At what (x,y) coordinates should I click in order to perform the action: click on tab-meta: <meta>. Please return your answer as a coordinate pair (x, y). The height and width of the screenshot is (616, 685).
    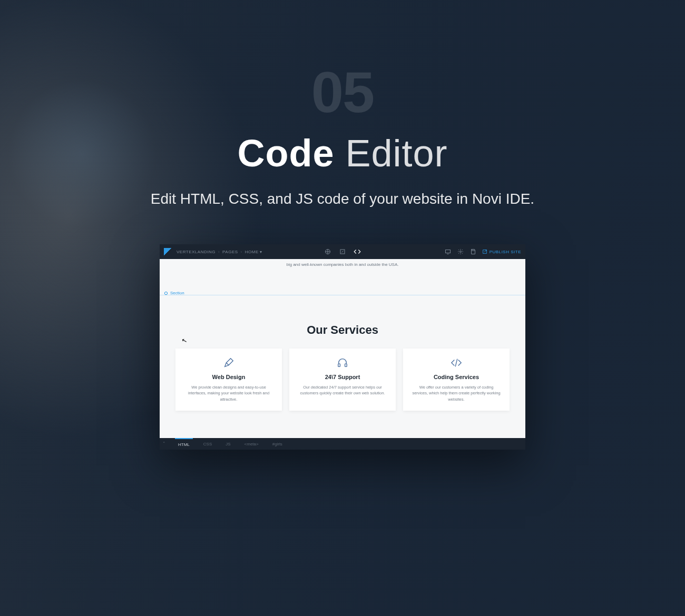
    Looking at the image, I should click on (252, 444).